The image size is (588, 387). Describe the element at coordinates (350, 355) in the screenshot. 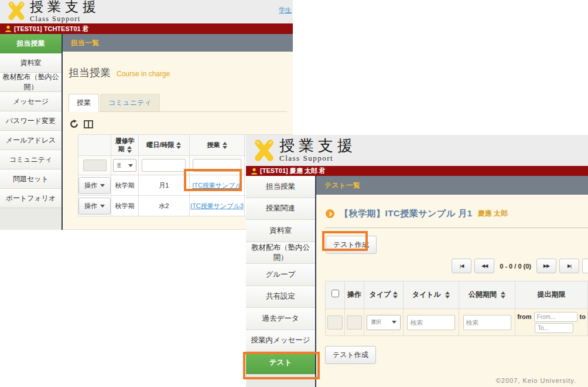

I see `create-test-button-bottom: テスト作成` at that location.